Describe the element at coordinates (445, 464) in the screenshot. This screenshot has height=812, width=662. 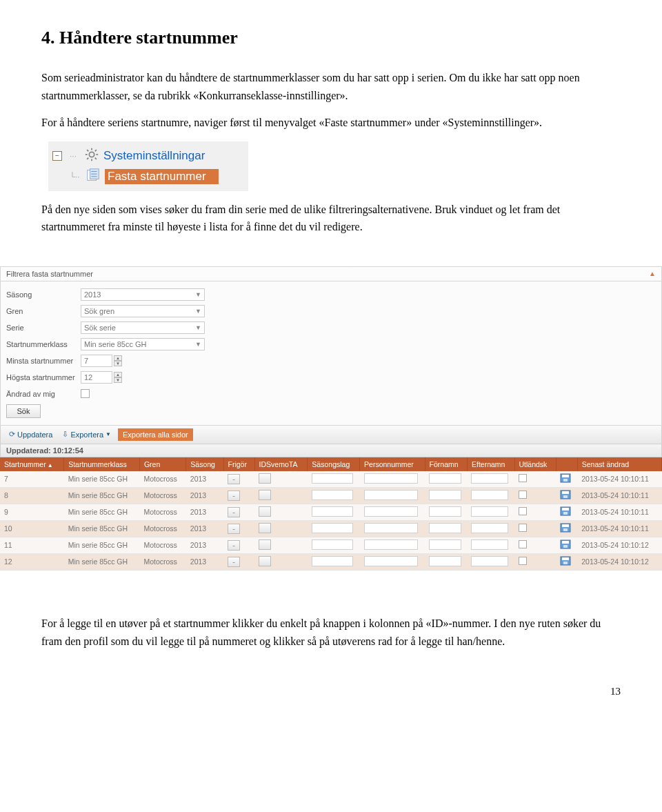
I see `col-fornamn: Förnamn` at that location.